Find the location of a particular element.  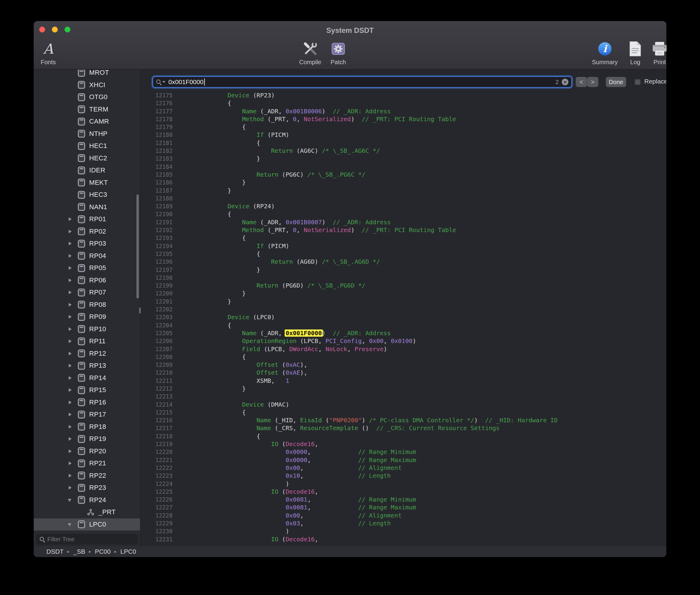

tree-item-lpc0: LPC0 is located at coordinates (87, 525).